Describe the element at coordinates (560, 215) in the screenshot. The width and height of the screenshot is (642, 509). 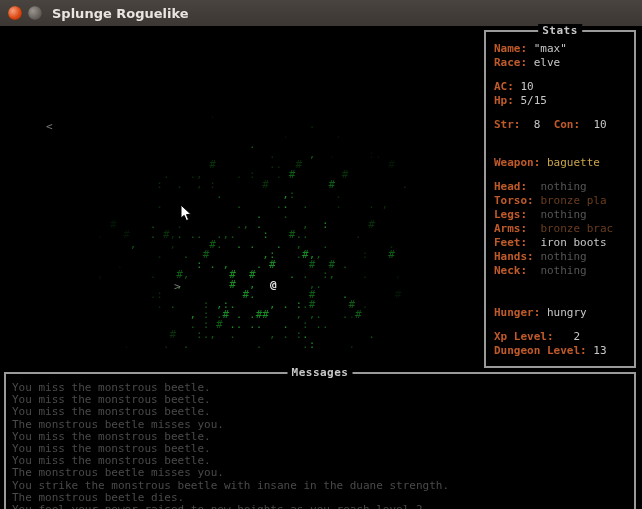
I see `stat-legs: Legs: nothing` at that location.